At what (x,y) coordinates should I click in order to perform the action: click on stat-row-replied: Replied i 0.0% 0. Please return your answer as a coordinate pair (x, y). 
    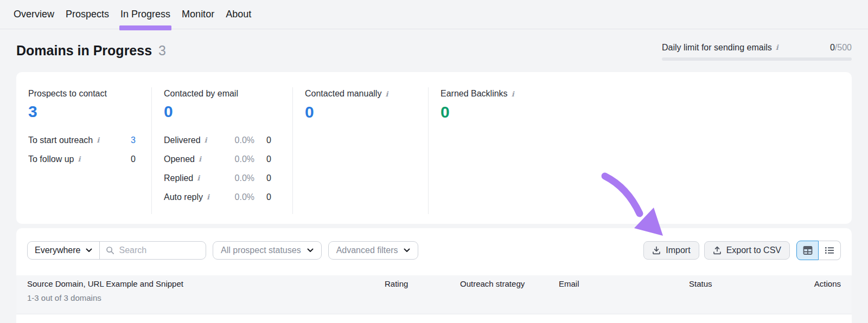
    Looking at the image, I should click on (218, 178).